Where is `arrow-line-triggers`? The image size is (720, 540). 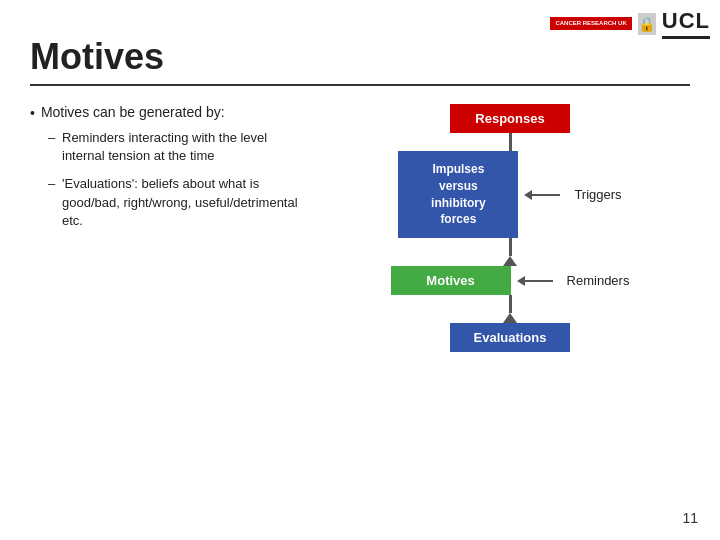 arrow-line-triggers is located at coordinates (546, 195).